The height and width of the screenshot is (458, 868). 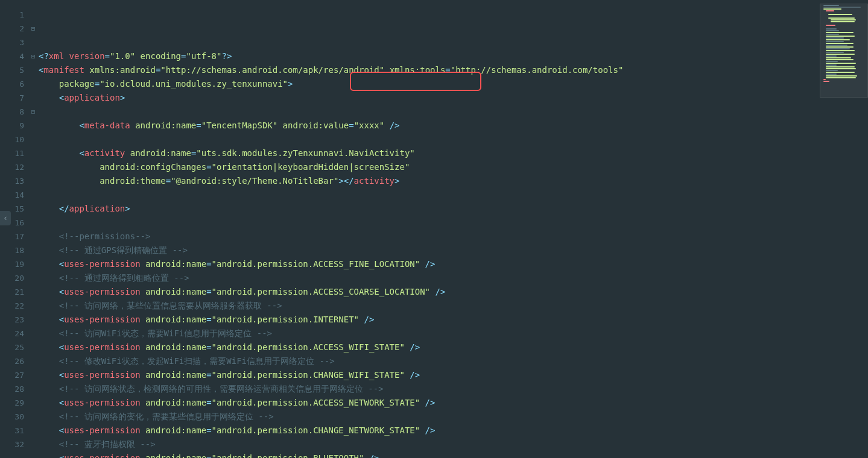 I want to click on minimap, so click(x=844, y=229).